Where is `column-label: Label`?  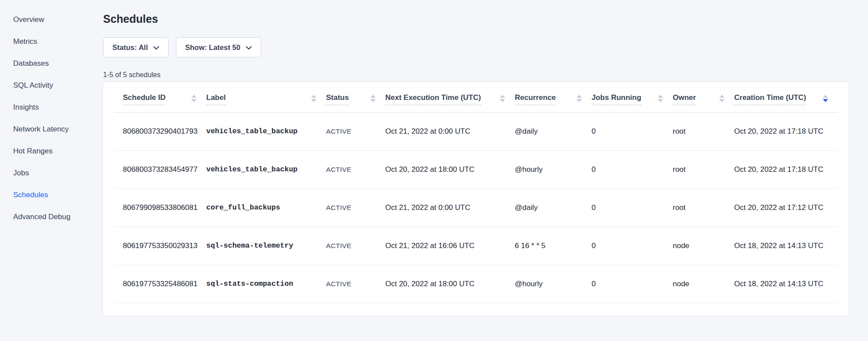
column-label: Label is located at coordinates (216, 99).